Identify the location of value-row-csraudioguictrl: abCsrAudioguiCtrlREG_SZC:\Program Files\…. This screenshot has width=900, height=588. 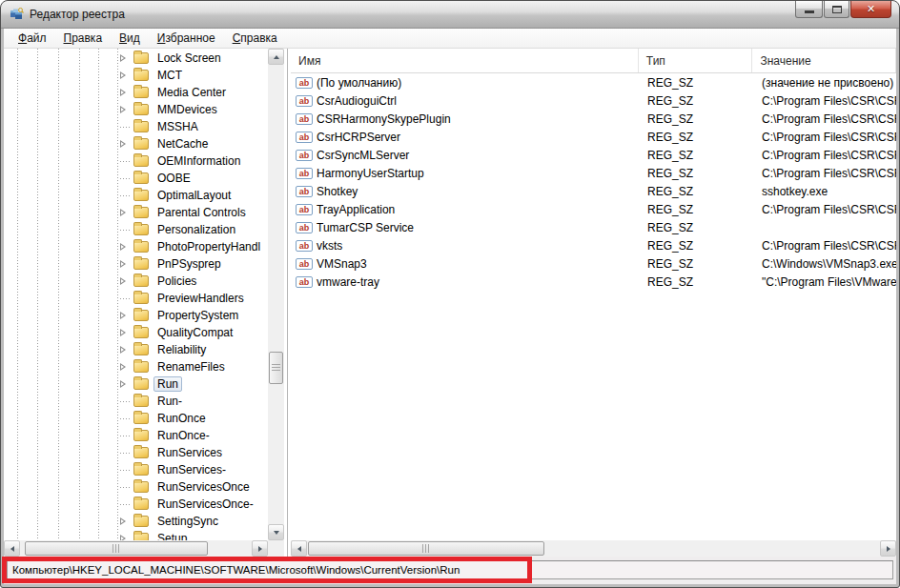
(593, 101).